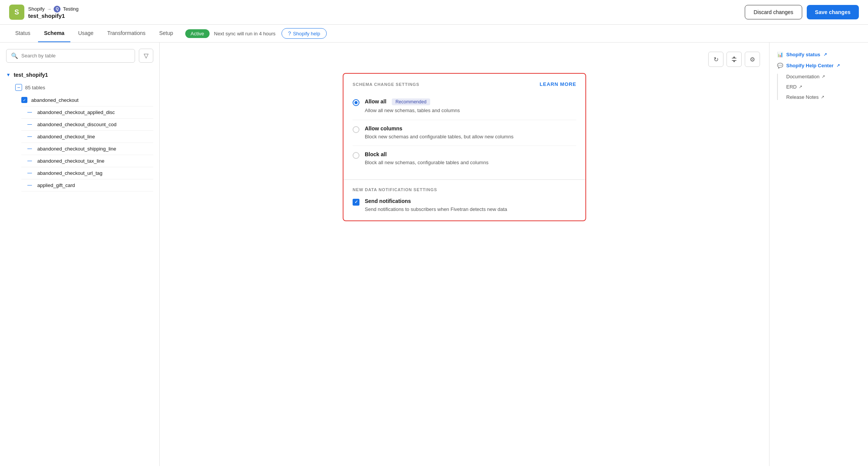 The height and width of the screenshot is (469, 868). I want to click on schema-section-title-row: SCHEMA CHANGE SETTINGS Learn more, so click(464, 84).